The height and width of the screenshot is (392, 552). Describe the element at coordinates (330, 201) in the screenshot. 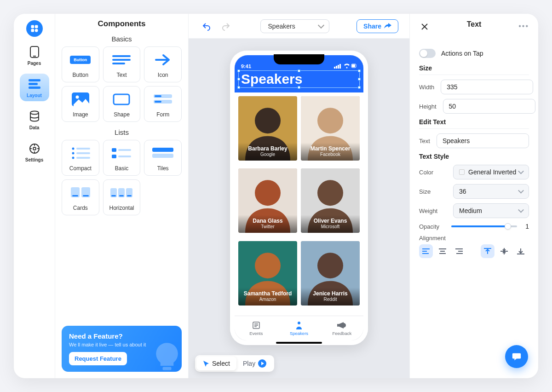

I see `speaker-tile: Oliver Evans Microsoft` at that location.